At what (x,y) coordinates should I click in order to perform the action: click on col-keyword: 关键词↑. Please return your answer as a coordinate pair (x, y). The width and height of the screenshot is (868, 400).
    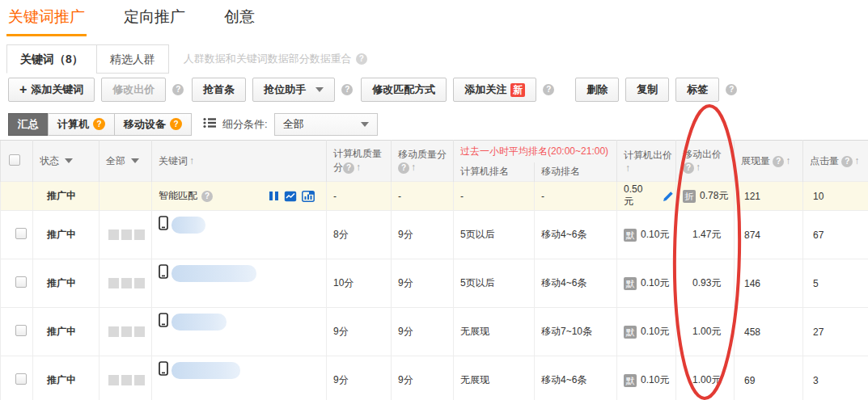
    Looking at the image, I should click on (239, 162).